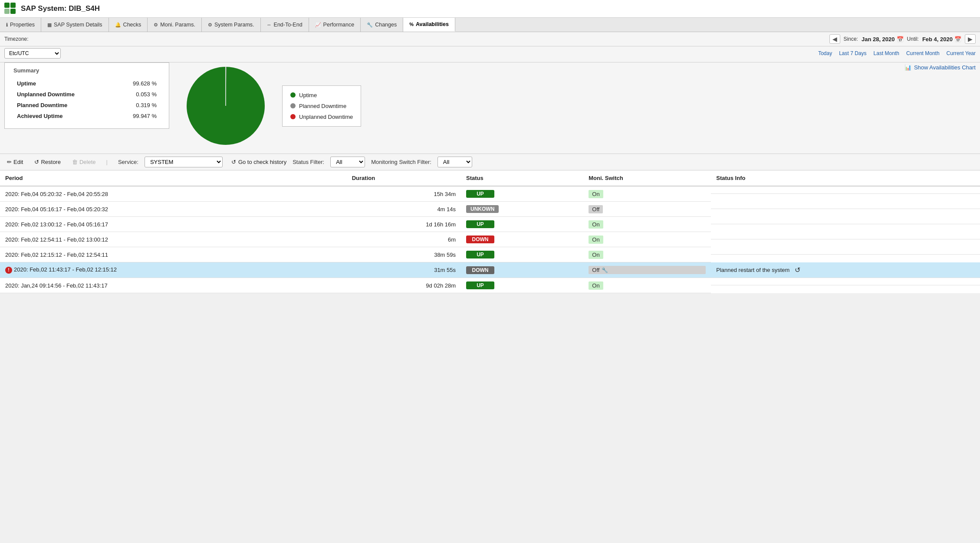 The height and width of the screenshot is (543, 980). I want to click on chart-area: Uptime Planned Downtime Unplanned Downti…, so click(537, 106).